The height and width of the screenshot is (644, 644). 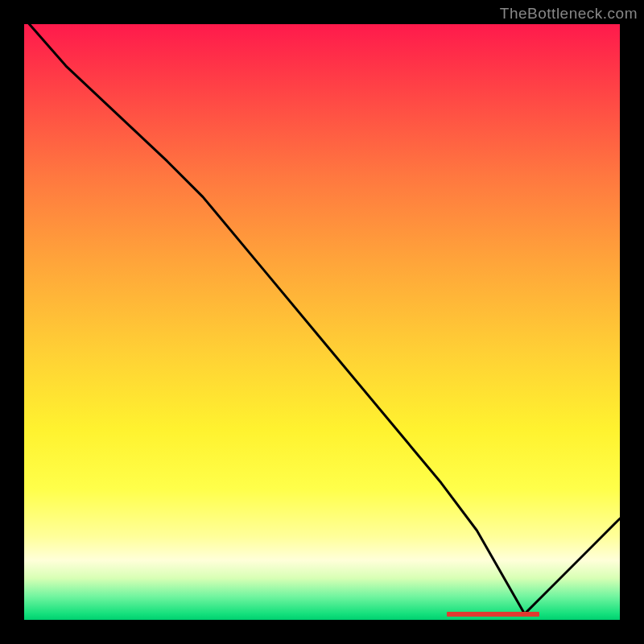 What do you see at coordinates (568, 14) in the screenshot?
I see `watermark-text: TheBottleneck.com` at bounding box center [568, 14].